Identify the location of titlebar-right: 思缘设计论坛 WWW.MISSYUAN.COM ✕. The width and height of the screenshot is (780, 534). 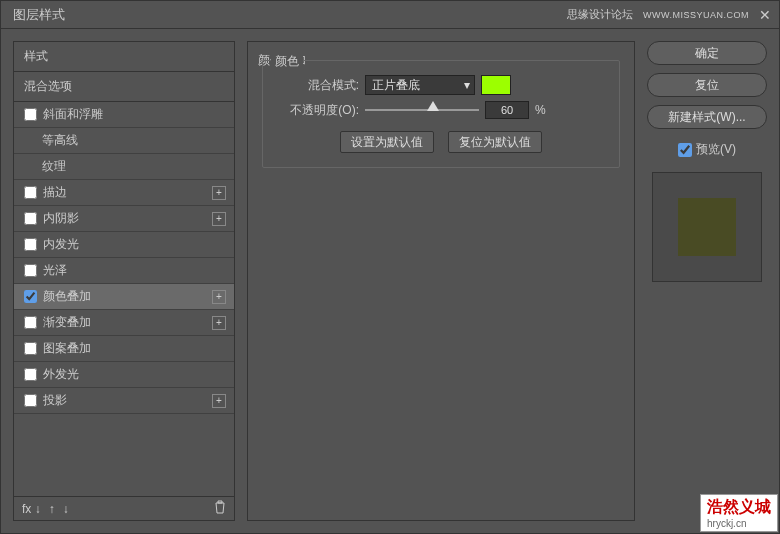
(669, 15).